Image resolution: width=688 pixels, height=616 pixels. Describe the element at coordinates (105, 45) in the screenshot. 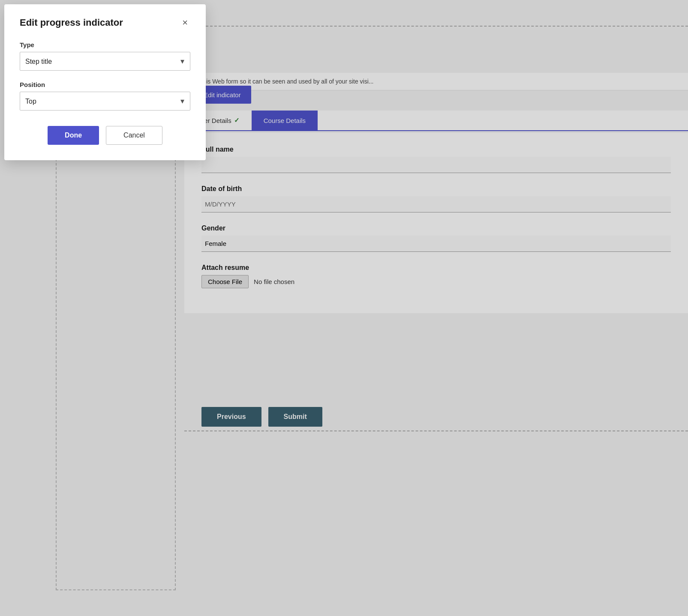

I see `type-label: Type` at that location.